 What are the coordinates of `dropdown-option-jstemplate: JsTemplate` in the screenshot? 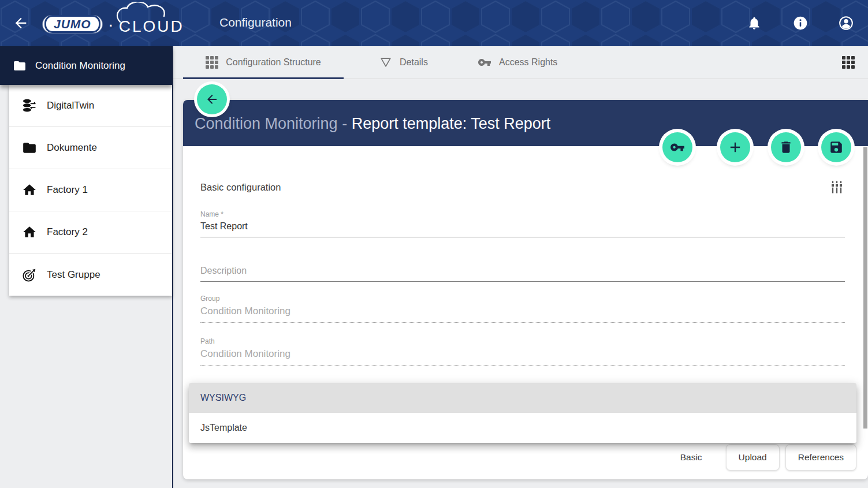 It's located at (523, 428).